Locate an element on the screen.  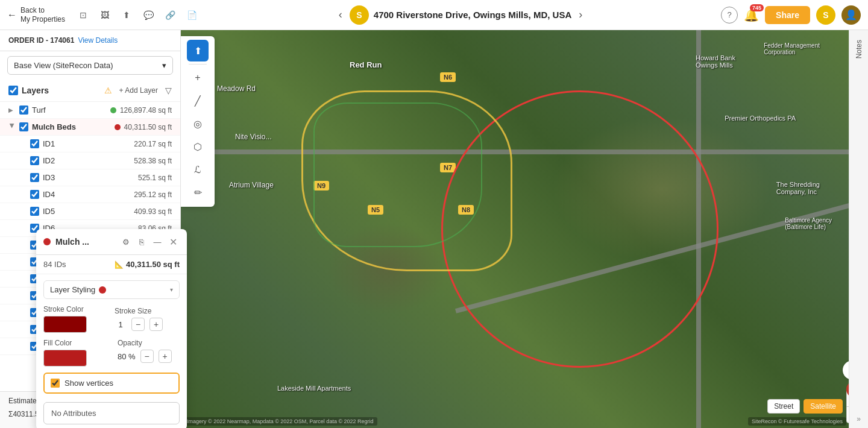
turf-checkbox is located at coordinates (24, 110).